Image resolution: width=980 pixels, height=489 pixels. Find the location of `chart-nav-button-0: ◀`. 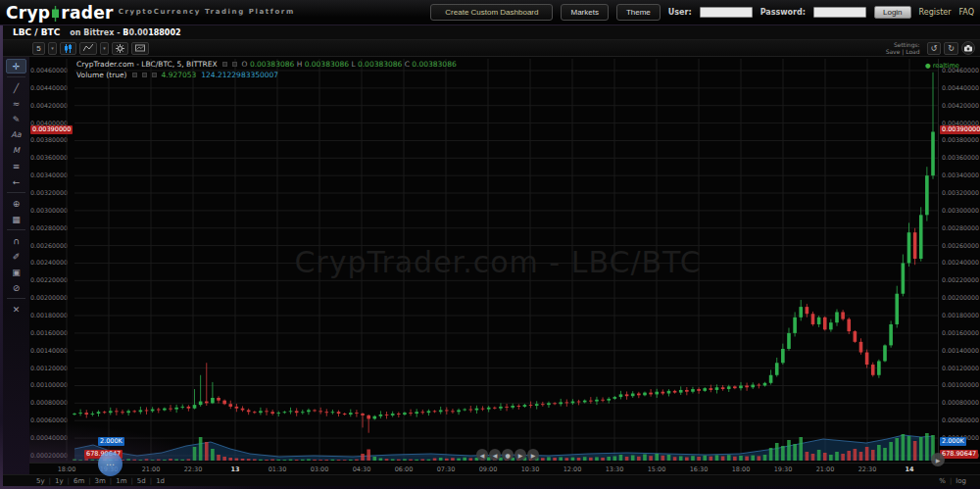

chart-nav-button-0: ◀ is located at coordinates (482, 455).